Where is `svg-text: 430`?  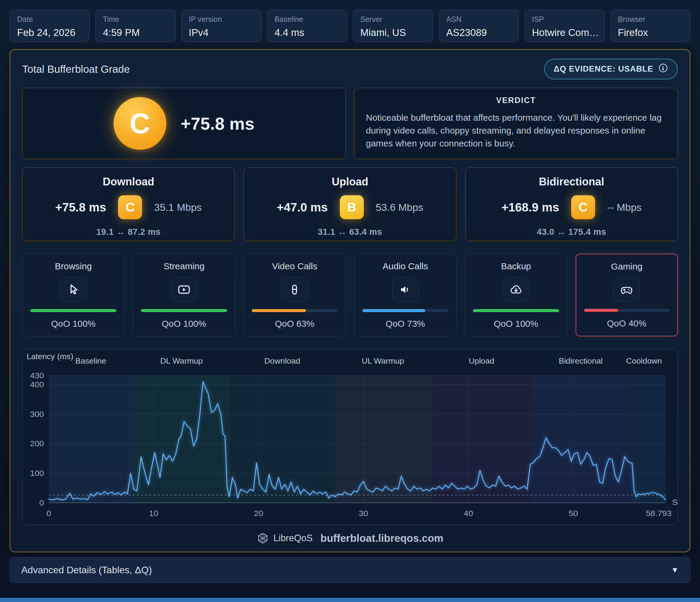 svg-text: 430 is located at coordinates (37, 376).